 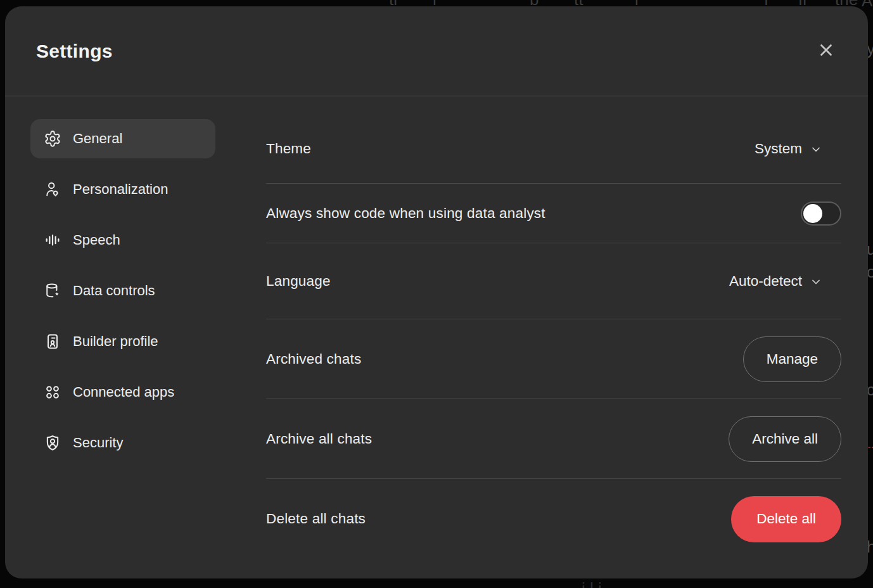 I want to click on sidebar-item-general: General, so click(x=123, y=139).